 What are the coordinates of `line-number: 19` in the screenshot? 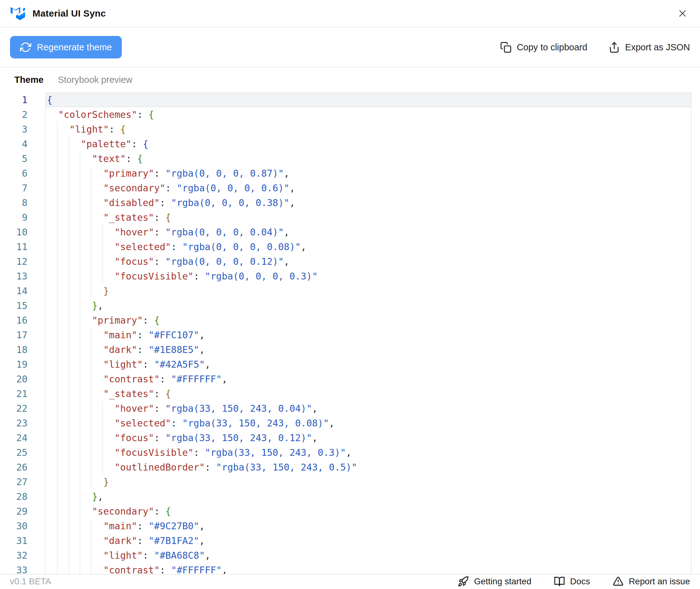 It's located at (23, 364).